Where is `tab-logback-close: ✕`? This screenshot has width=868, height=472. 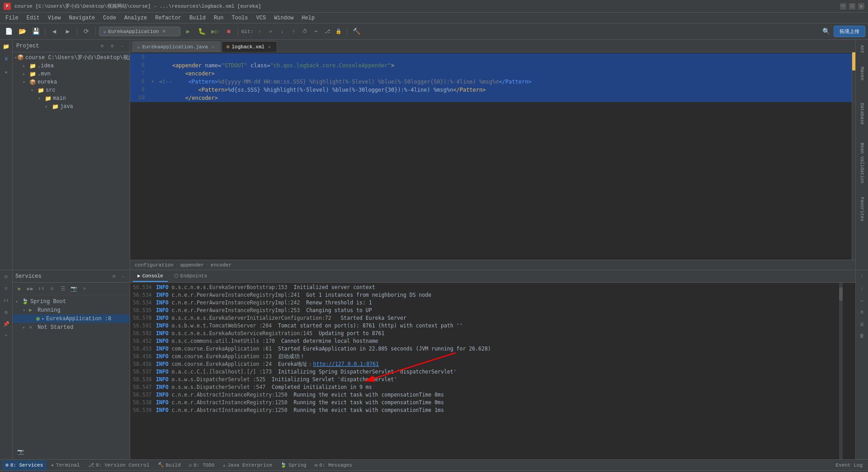
tab-logback-close: ✕ is located at coordinates (269, 47).